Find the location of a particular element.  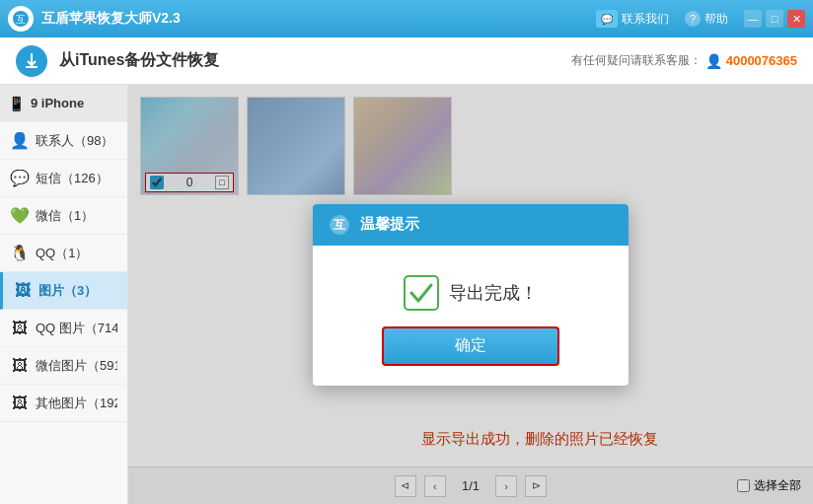

sidebar-item-sms: 💬 短信（126） is located at coordinates (63, 179).